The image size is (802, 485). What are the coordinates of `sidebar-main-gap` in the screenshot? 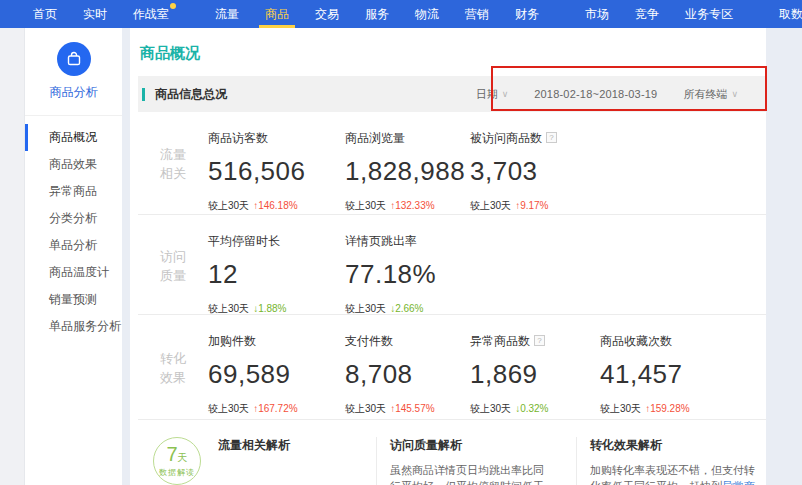 It's located at (126, 256).